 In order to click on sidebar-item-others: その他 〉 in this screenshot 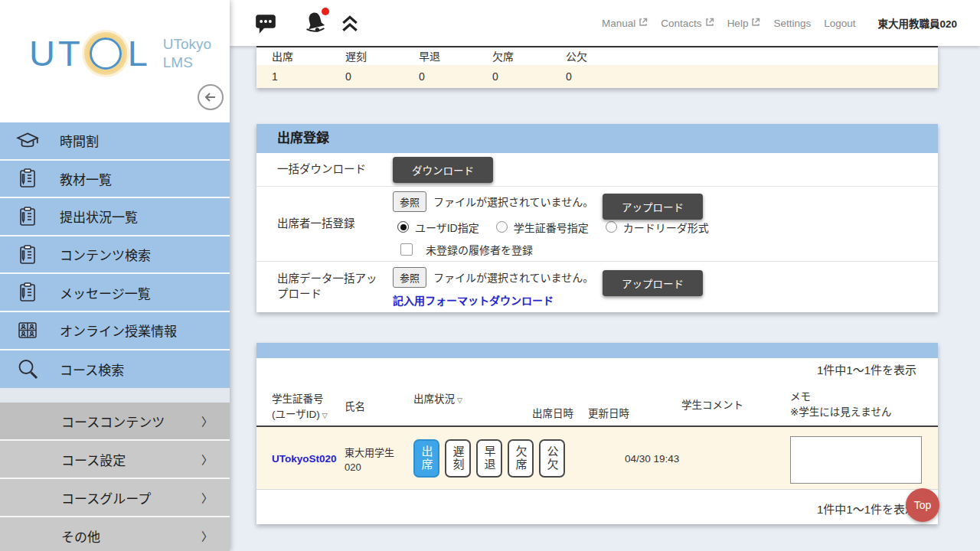, I will do `click(115, 534)`.